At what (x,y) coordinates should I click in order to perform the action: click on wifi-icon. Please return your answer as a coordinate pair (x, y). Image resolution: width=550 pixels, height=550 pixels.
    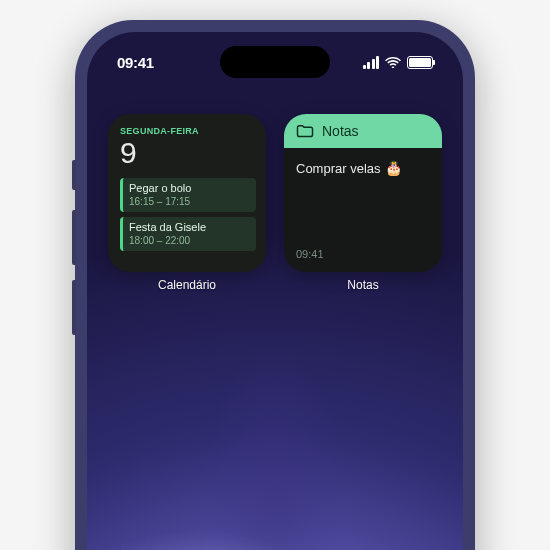
    Looking at the image, I should click on (393, 62).